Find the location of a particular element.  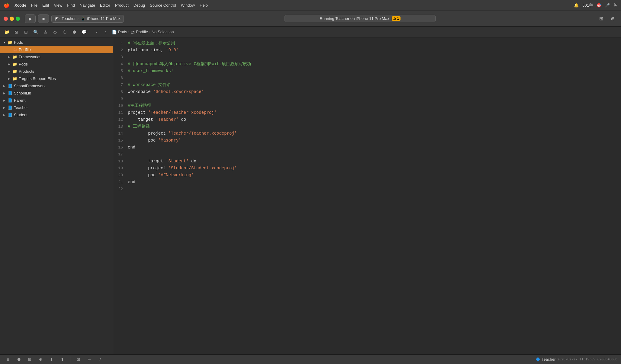

symbol-nav-icon: ⊟ is located at coordinates (26, 32).